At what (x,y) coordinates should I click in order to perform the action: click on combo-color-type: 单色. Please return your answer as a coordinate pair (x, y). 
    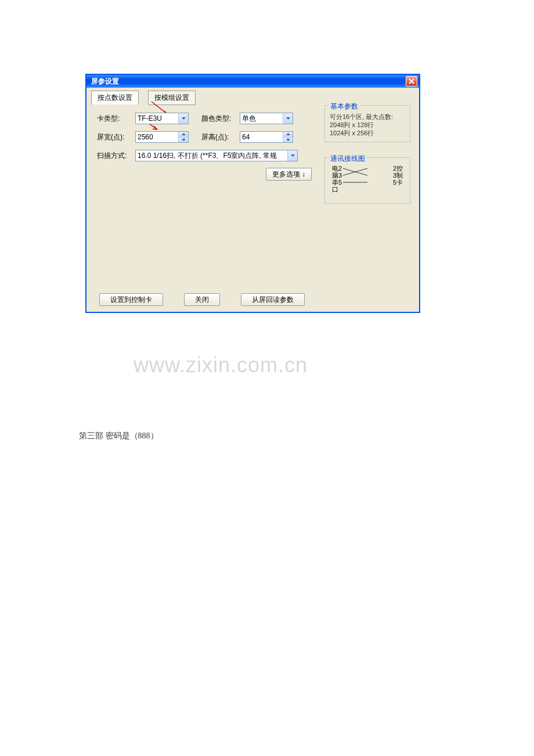
    Looking at the image, I should click on (266, 118).